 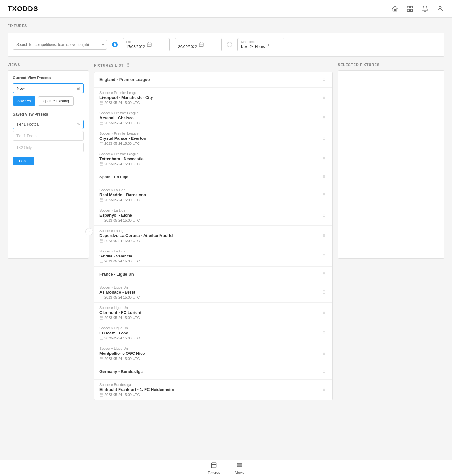 I want to click on saved-option-2: 1X2 Only, so click(x=48, y=148).